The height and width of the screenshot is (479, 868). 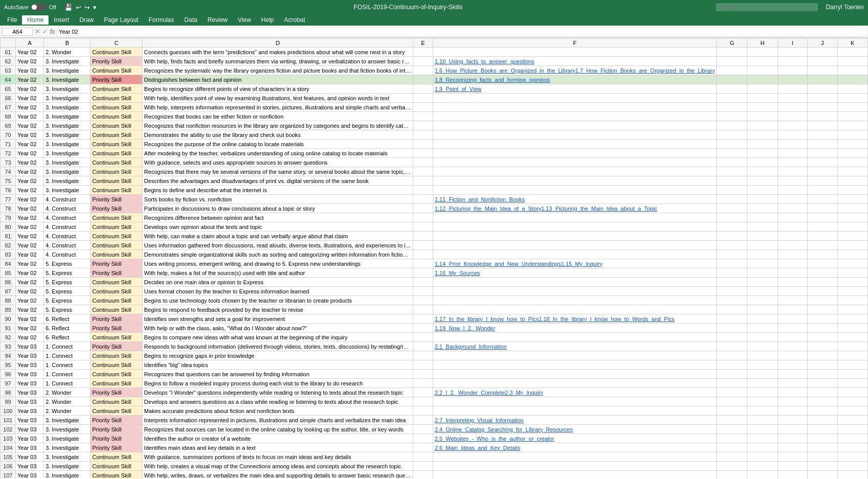 What do you see at coordinates (278, 199) in the screenshot?
I see `cell-description: Sorts books by fiction vs. nonfiction` at bounding box center [278, 199].